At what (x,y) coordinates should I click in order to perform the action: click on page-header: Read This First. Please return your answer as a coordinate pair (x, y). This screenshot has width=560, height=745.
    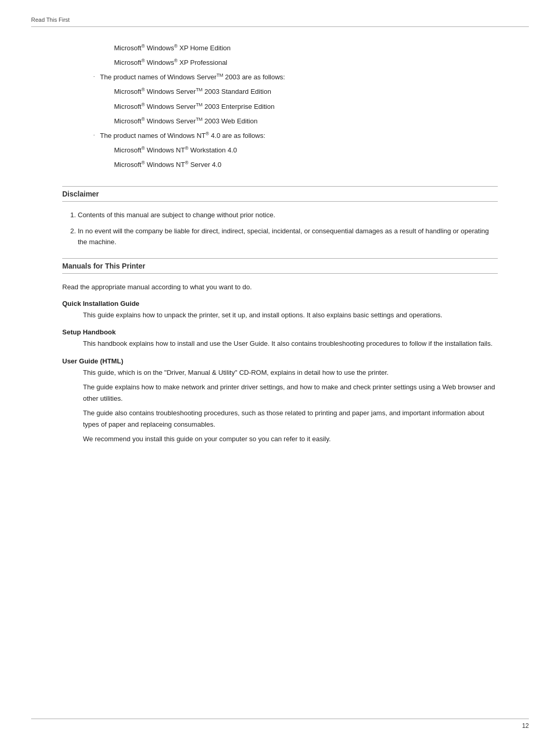
    Looking at the image, I should click on (280, 21).